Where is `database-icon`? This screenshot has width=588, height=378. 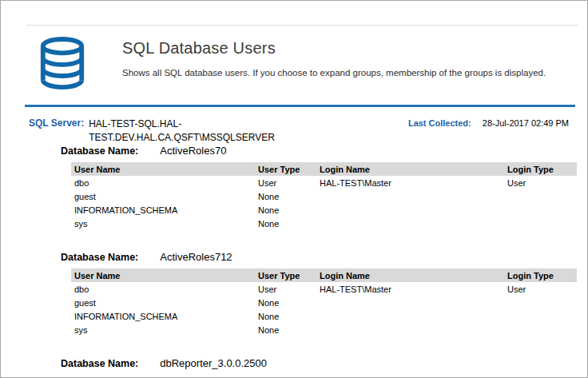 database-icon is located at coordinates (62, 63).